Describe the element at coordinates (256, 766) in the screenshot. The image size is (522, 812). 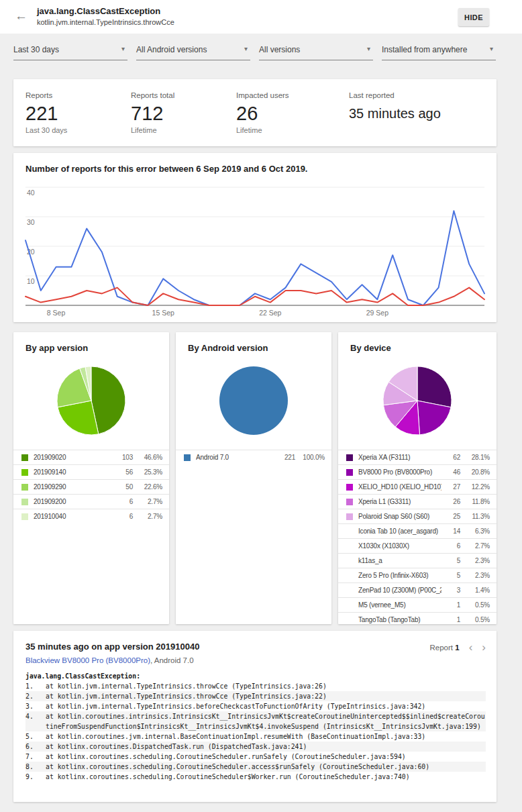
I see `stack-frame: 8.at kotlinx.coroutines.scheduling.Corou…` at that location.